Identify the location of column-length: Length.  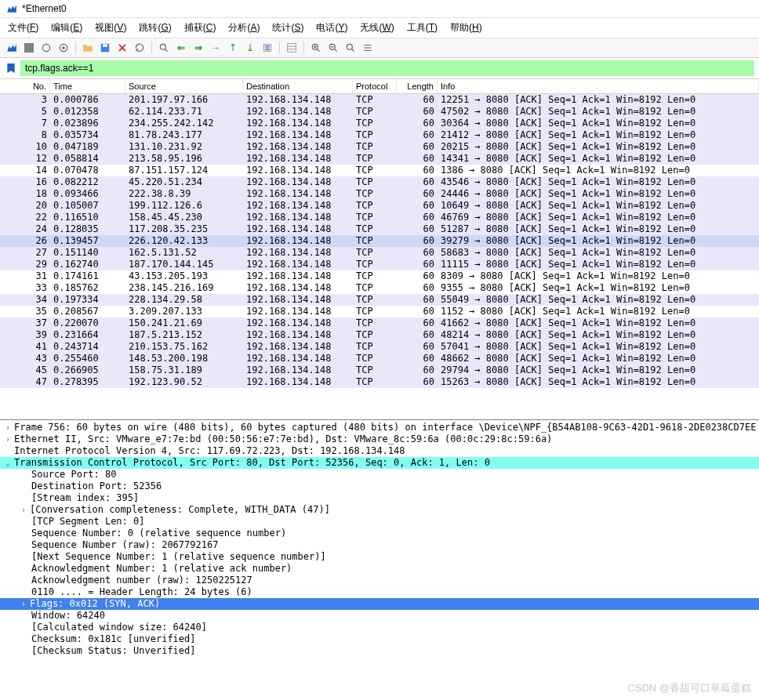
(417, 86).